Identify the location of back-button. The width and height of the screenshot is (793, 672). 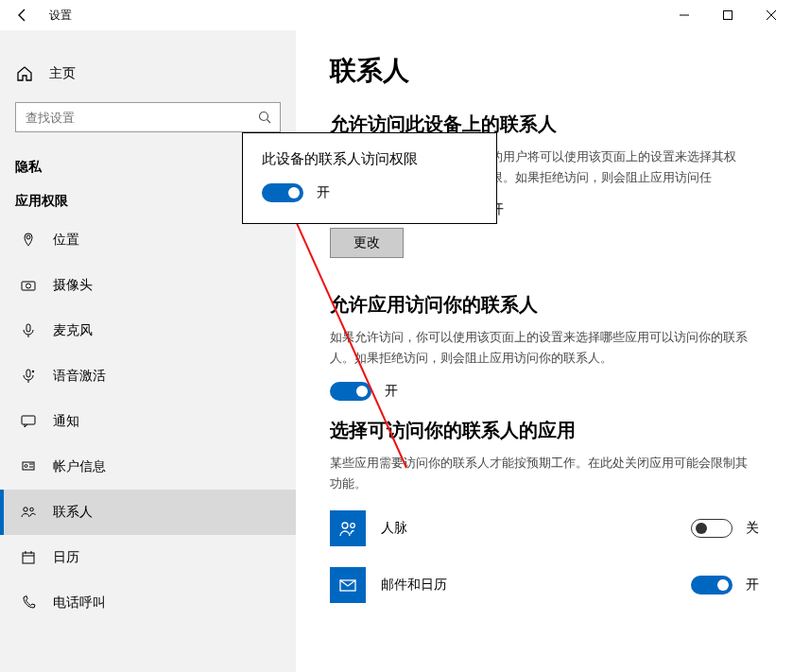
(23, 15).